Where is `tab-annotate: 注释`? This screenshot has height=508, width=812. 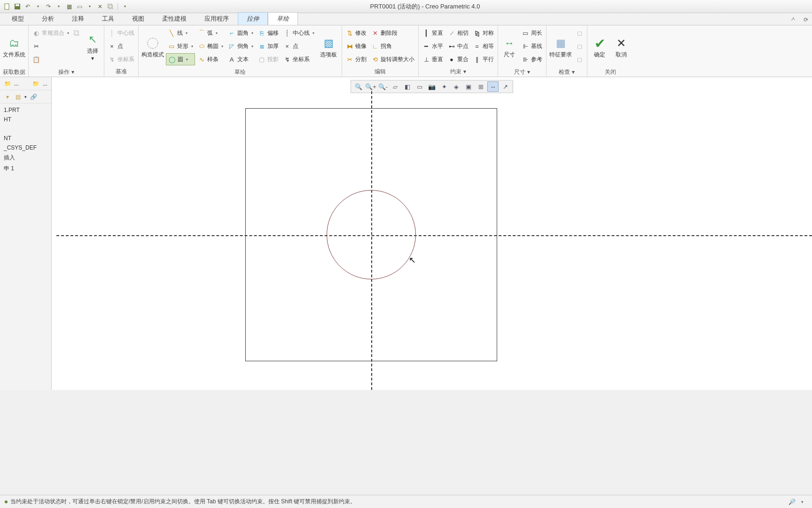
tab-annotate: 注释 is located at coordinates (78, 19).